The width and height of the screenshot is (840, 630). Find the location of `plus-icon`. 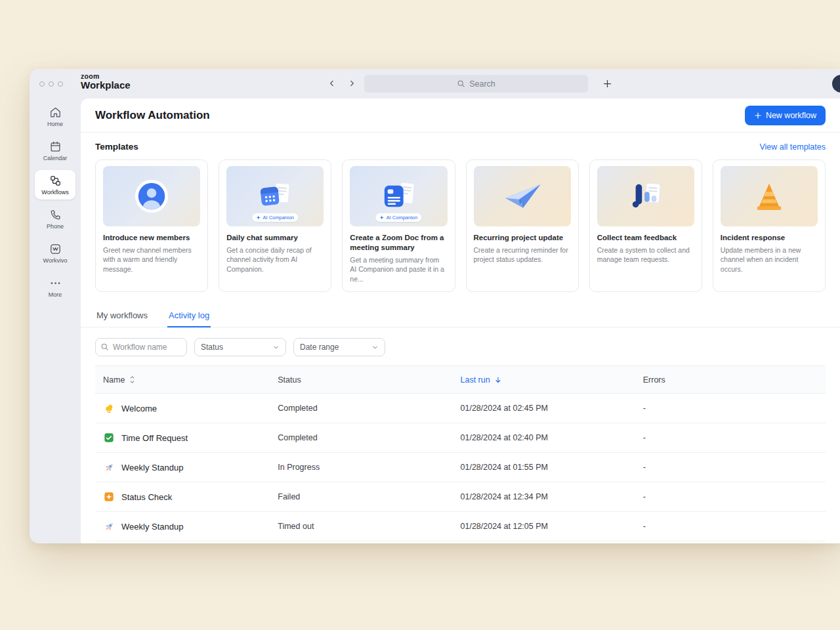

plus-icon is located at coordinates (608, 84).